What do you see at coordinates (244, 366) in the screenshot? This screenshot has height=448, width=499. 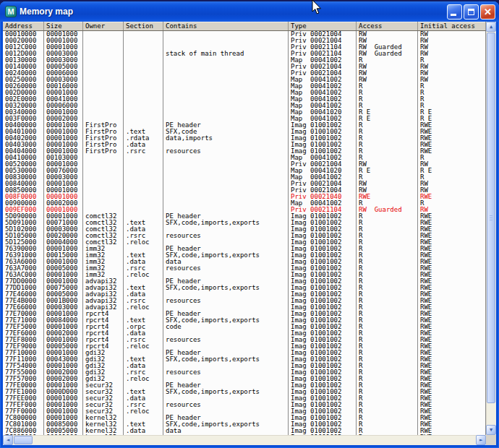 I see `table-row: 77F5400000001000gdi32.dataImag 01001002R…` at bounding box center [244, 366].